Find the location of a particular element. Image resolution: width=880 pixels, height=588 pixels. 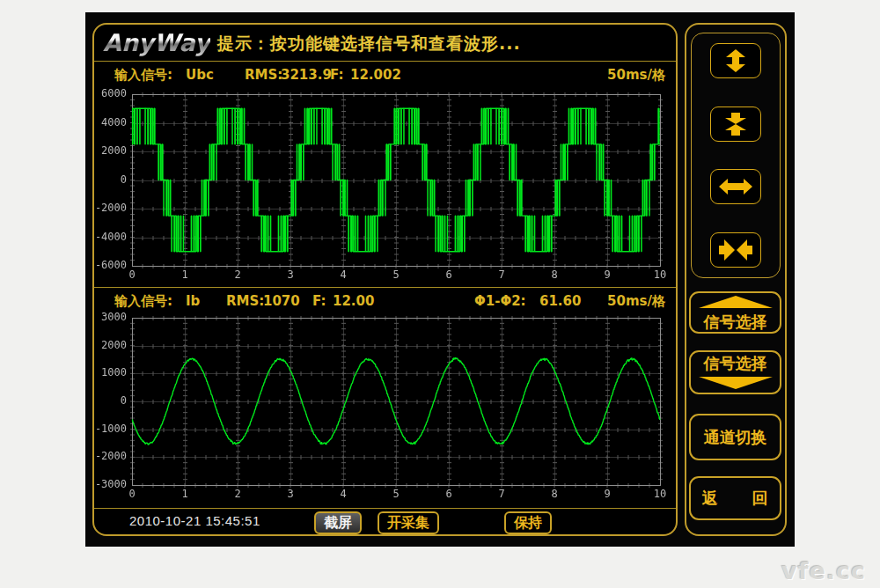

screenshot-button: 截屏 is located at coordinates (338, 523).